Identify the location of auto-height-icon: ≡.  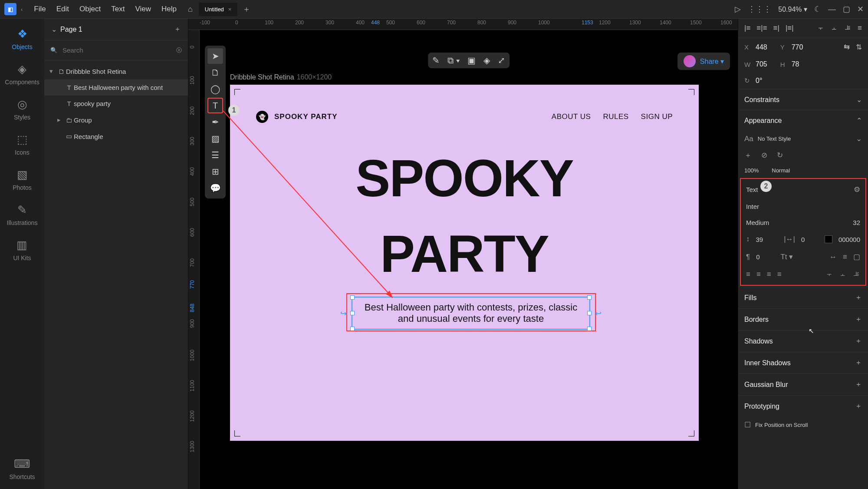
(845, 257).